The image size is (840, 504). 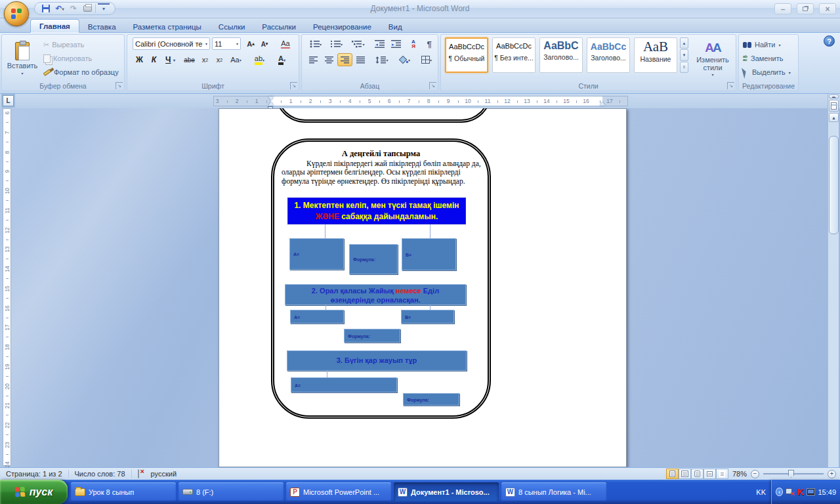 I want to click on tab-vstavka: Вставка, so click(x=102, y=26).